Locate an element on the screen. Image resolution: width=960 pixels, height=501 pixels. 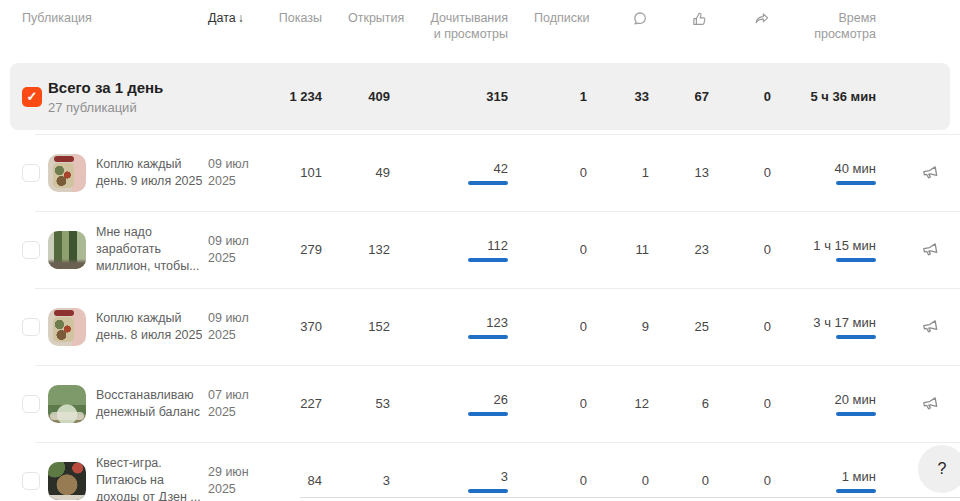
sort-arrow-icon: ↓ is located at coordinates (241, 18).